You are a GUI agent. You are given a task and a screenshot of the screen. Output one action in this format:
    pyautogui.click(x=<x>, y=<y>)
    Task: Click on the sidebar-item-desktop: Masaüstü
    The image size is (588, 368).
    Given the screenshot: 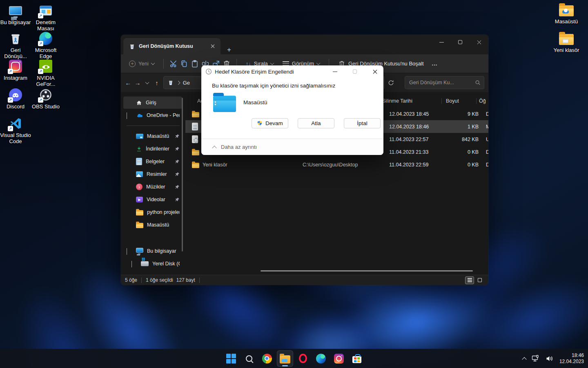 What is the action you would take?
    pyautogui.click(x=153, y=136)
    